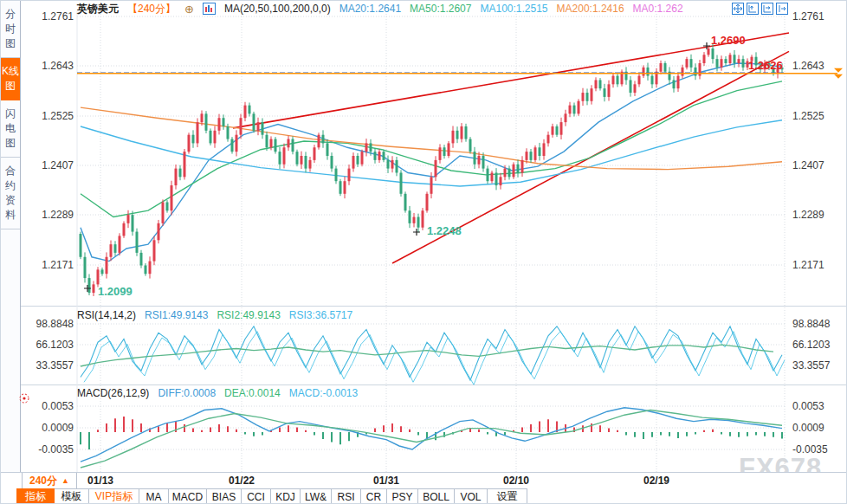 The image size is (847, 504). What do you see at coordinates (286, 496) in the screenshot?
I see `toolbar-tab-KDJ: KDJ` at bounding box center [286, 496].